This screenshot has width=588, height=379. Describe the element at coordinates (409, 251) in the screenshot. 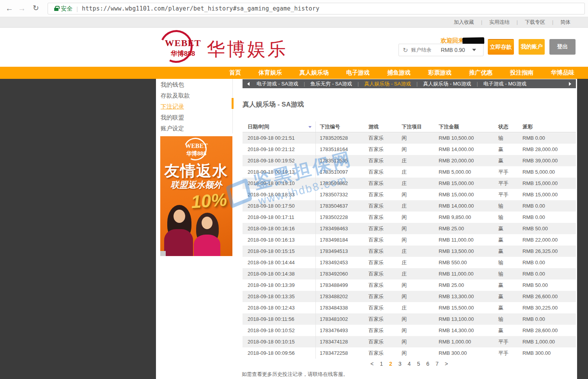

I see `table-row: 2018-09-18 00:15:151783494513百家乐庄RMB 13,…` at that location.